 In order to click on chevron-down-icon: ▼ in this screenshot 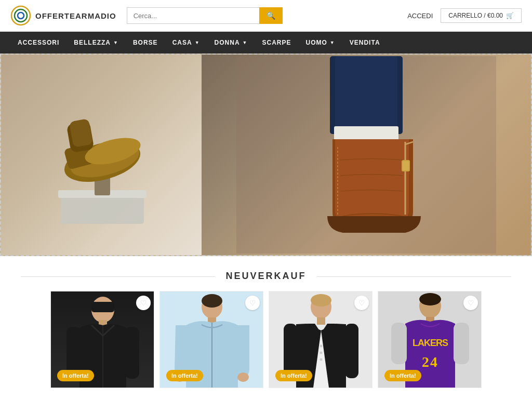, I will do `click(116, 43)`.